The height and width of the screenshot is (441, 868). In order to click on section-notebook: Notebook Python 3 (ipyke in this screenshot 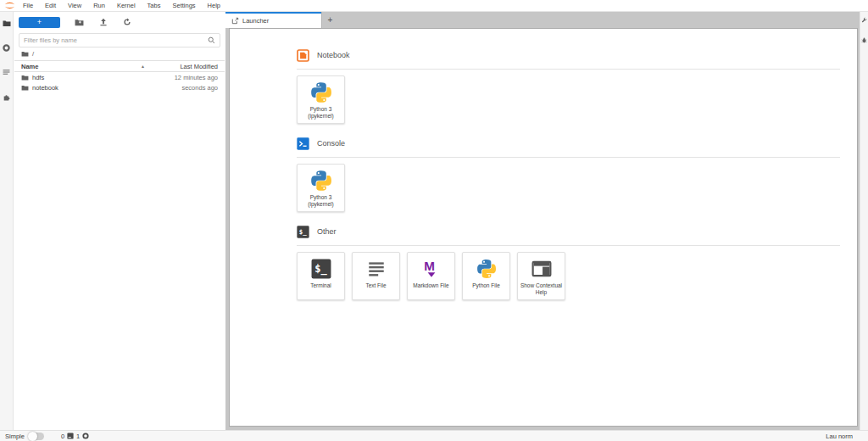, I will do `click(568, 87)`.